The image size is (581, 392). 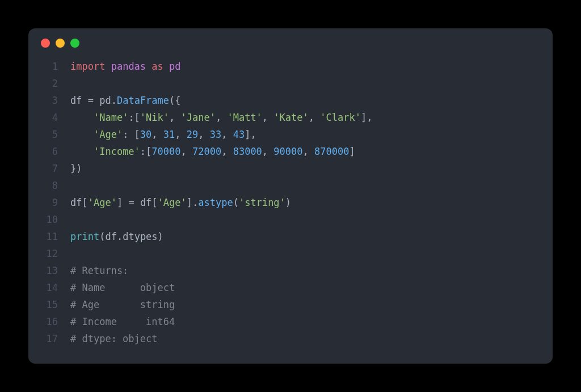 What do you see at coordinates (99, 271) in the screenshot?
I see `code-content: # Returns:` at bounding box center [99, 271].